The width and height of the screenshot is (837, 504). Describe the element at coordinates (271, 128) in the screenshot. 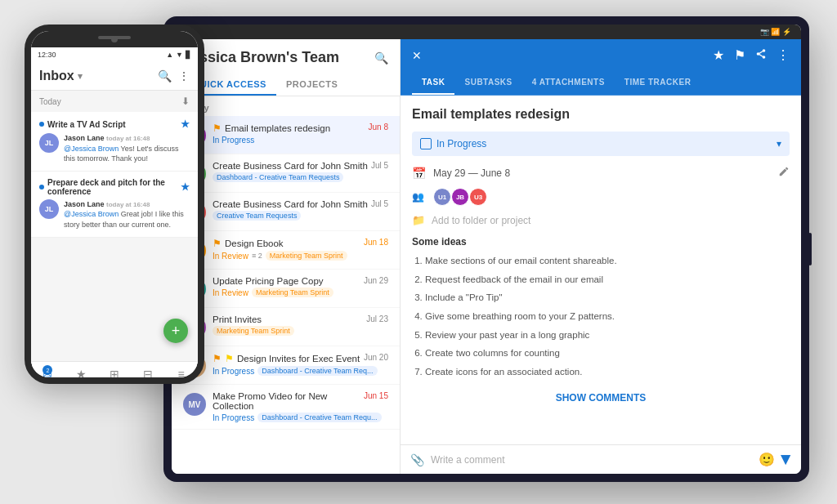

I see `task-item-name: ⚑ Email templates redesign` at that location.